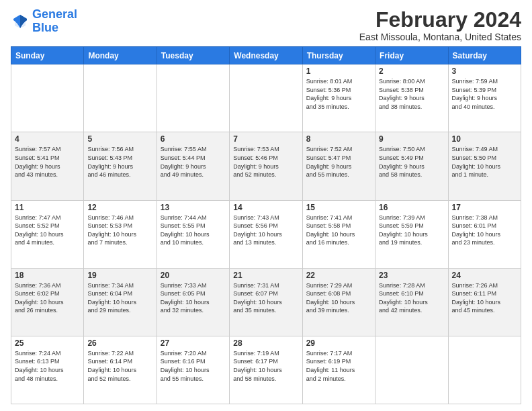 Image resolution: width=532 pixels, height=411 pixels. What do you see at coordinates (484, 234) in the screenshot?
I see `calendar-cell: 17Sunrise: 7:38 AMSunset: 6:01 PMDayligh…` at bounding box center [484, 234].